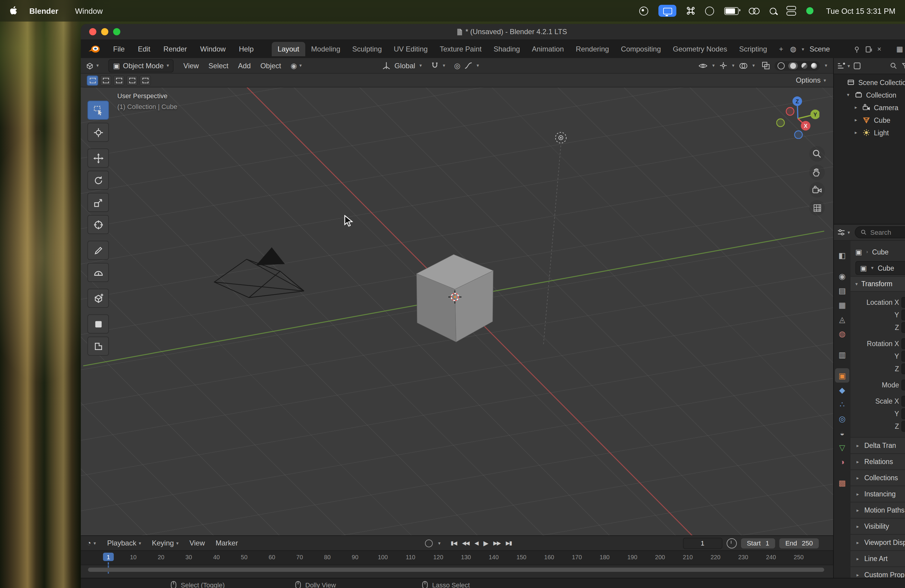 Image resolution: width=905 pixels, height=588 pixels. Describe the element at coordinates (842, 291) in the screenshot. I see `properties-tab-output: ▤` at that location.